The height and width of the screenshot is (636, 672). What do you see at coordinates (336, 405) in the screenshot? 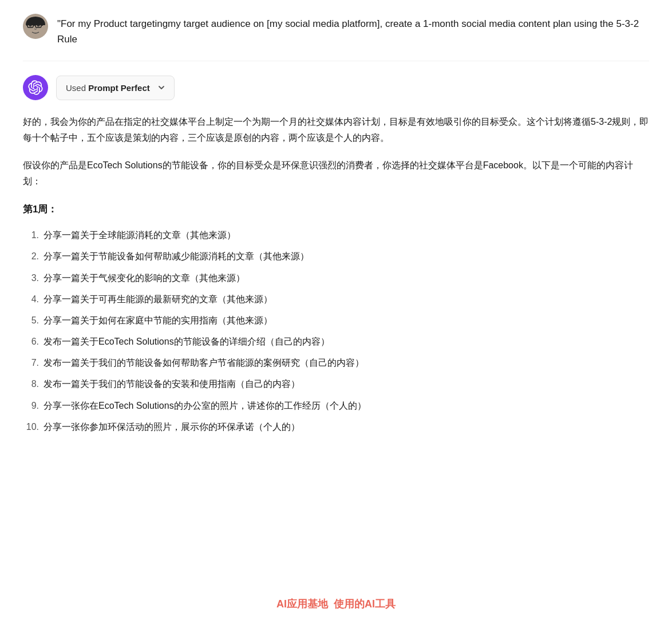
I see `list-item: 9.分享一张你在EcoTech Solutions的办公室的照片，讲述你的工作经…` at bounding box center [336, 405].